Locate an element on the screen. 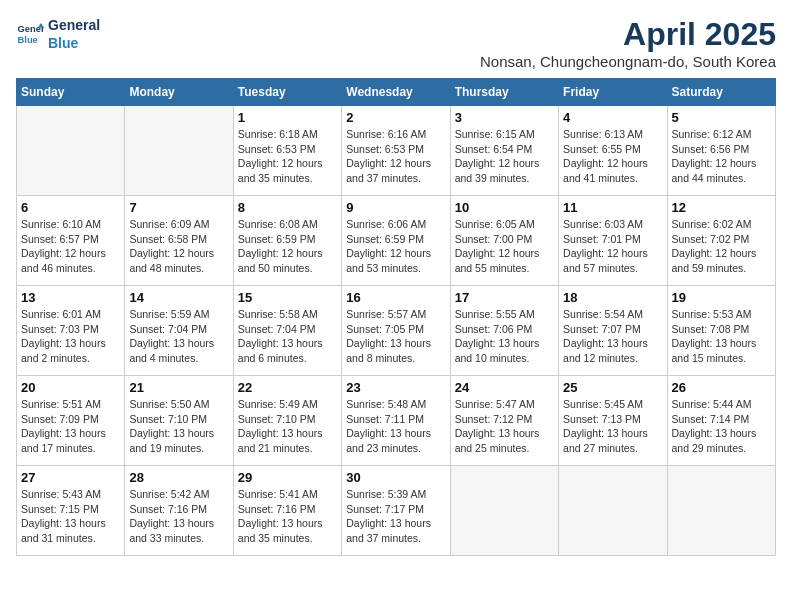 Image resolution: width=792 pixels, height=612 pixels. table-row: 30Sunrise: 5:39 AMSunset: 7:17 PMDayligh… is located at coordinates (396, 511).